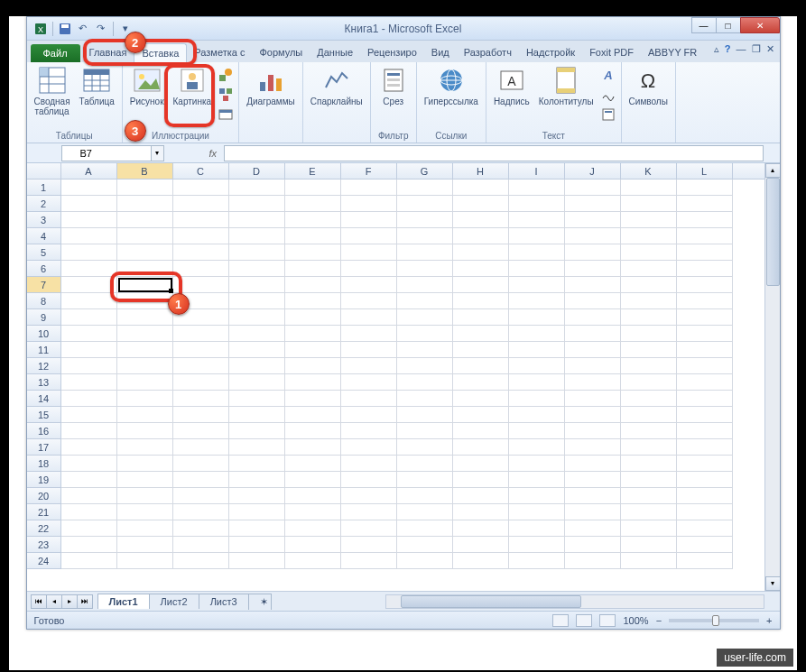 Image resolution: width=806 pixels, height=672 pixels. Describe the element at coordinates (612, 52) in the screenshot. I see `ribbon-tab-9: Foxit PDF` at that location.